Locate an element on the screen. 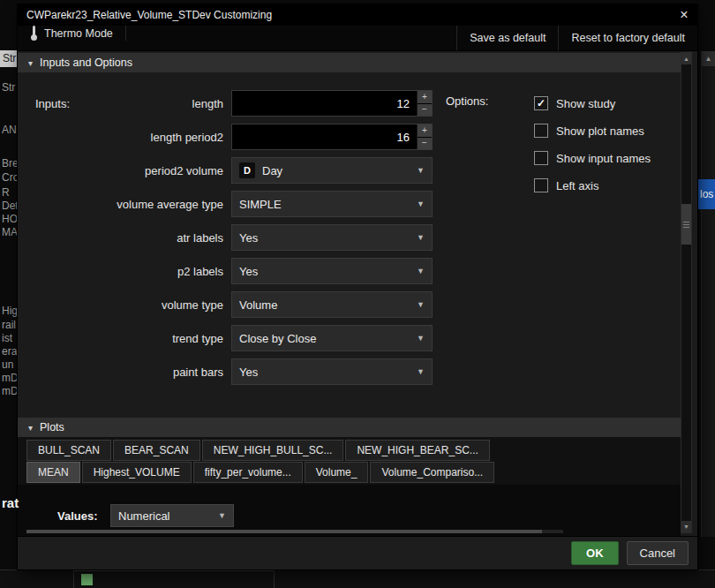 Image resolution: width=715 pixels, height=588 pixels. volume-average-type-dropdown: SIMPLE ▼ is located at coordinates (332, 204).